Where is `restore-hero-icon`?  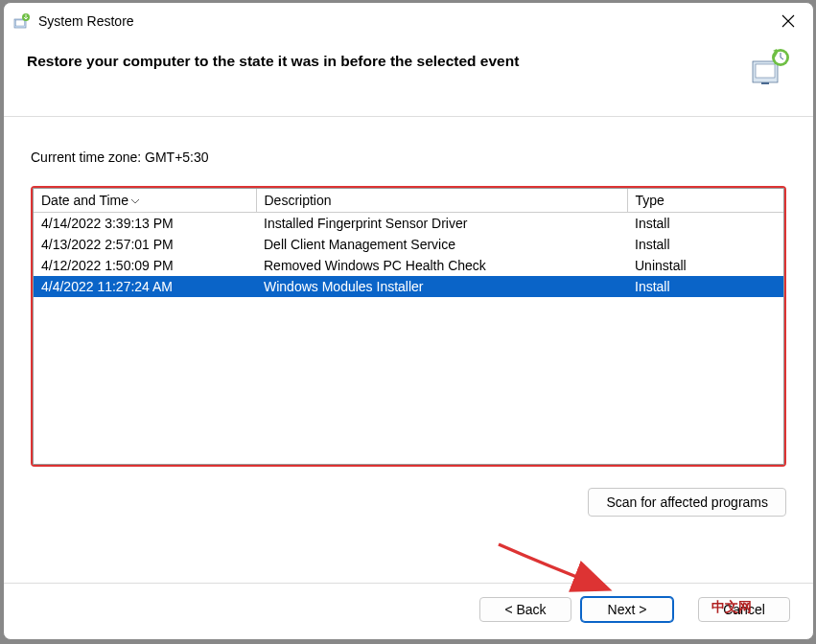 restore-hero-icon is located at coordinates (770, 67).